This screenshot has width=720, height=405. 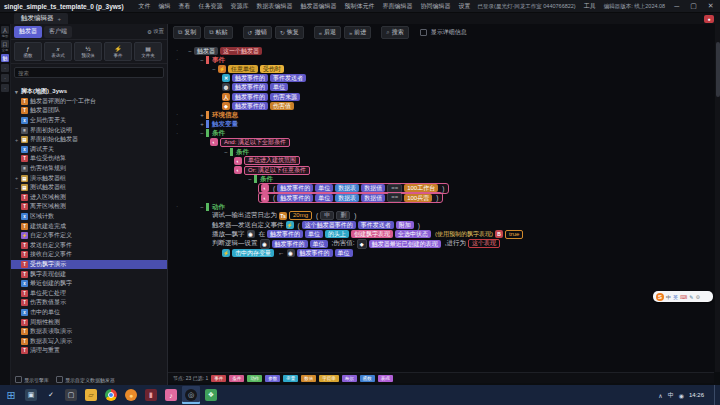 What do you see at coordinates (89, 217) in the screenshot?
I see `list-item: x区域计数` at bounding box center [89, 217].